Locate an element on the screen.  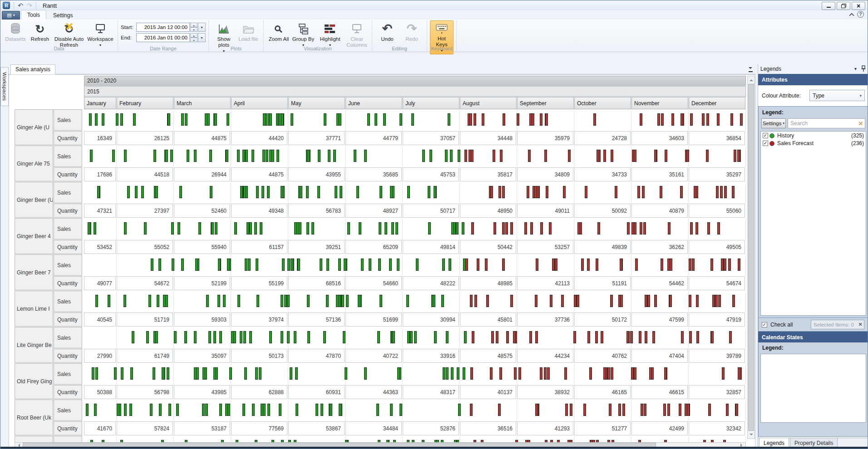
vertical-scrollbar-thumb is located at coordinates (751, 258).